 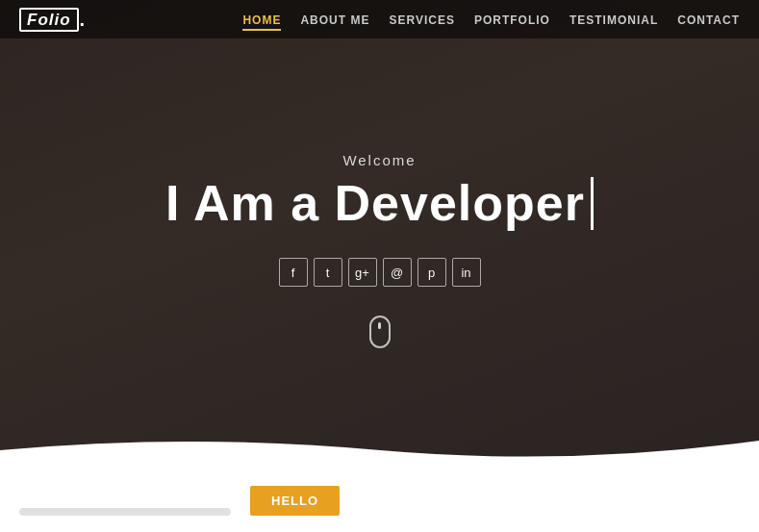 What do you see at coordinates (593, 204) in the screenshot?
I see `cursor-blink` at bounding box center [593, 204].